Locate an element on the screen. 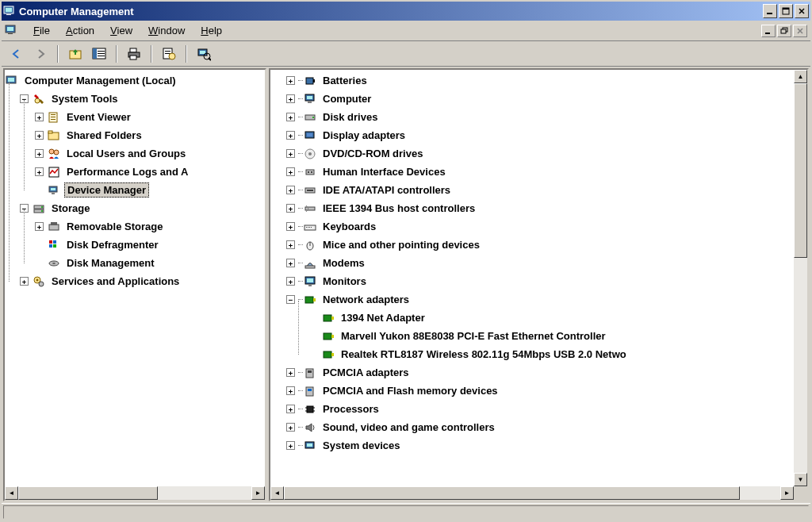  tree-local-users: + Local Users and Groups is located at coordinates (150, 154).